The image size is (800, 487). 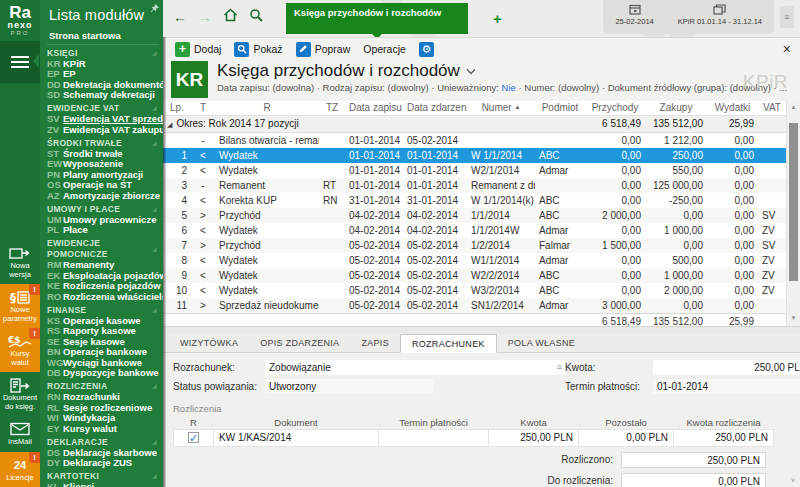 What do you see at coordinates (103, 298) in the screenshot?
I see `sidebar-item: RO Rozliczenia właścicielskie` at bounding box center [103, 298].